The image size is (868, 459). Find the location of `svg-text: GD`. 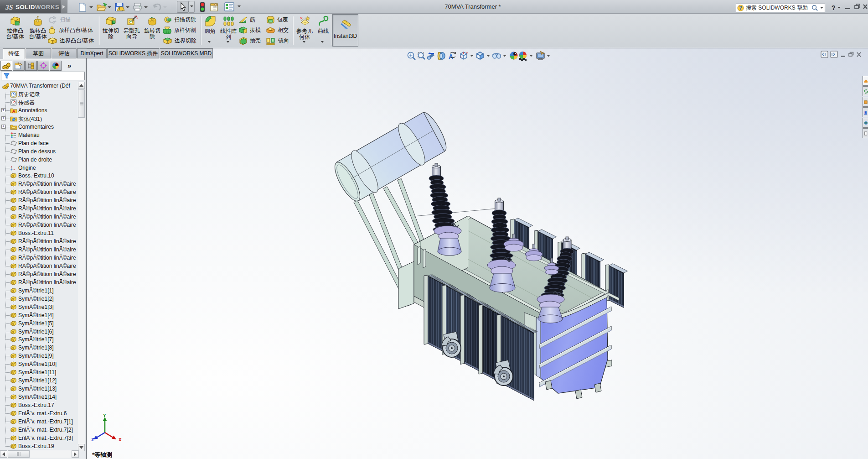

svg-text: GD is located at coordinates (271, 21).